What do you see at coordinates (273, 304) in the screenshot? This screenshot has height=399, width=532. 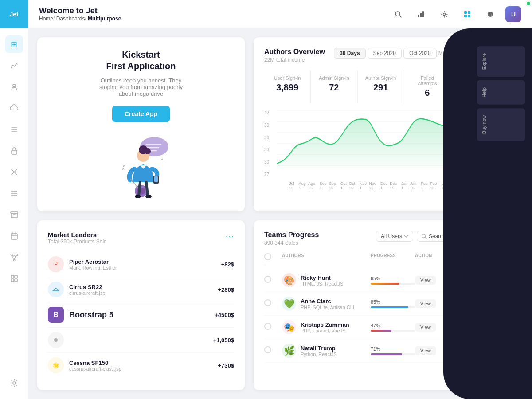 I see `row-check-anne` at bounding box center [273, 304].